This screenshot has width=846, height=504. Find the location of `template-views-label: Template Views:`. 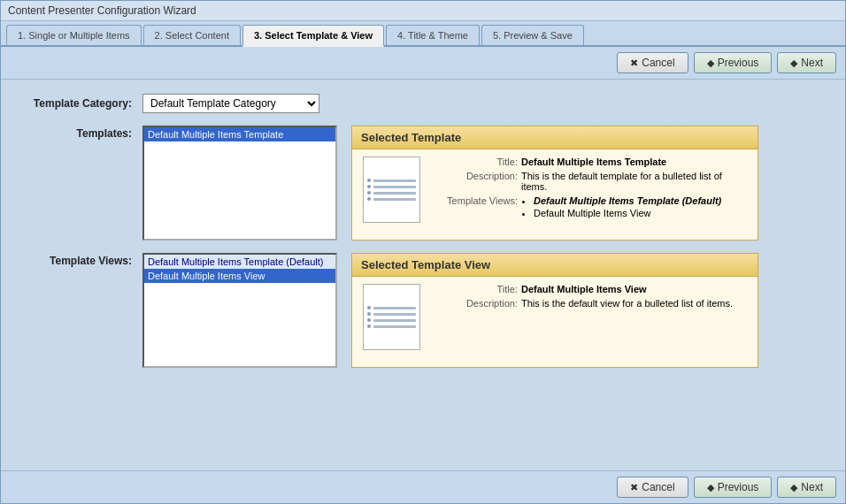

template-views-label: Template Views: is located at coordinates (81, 260).